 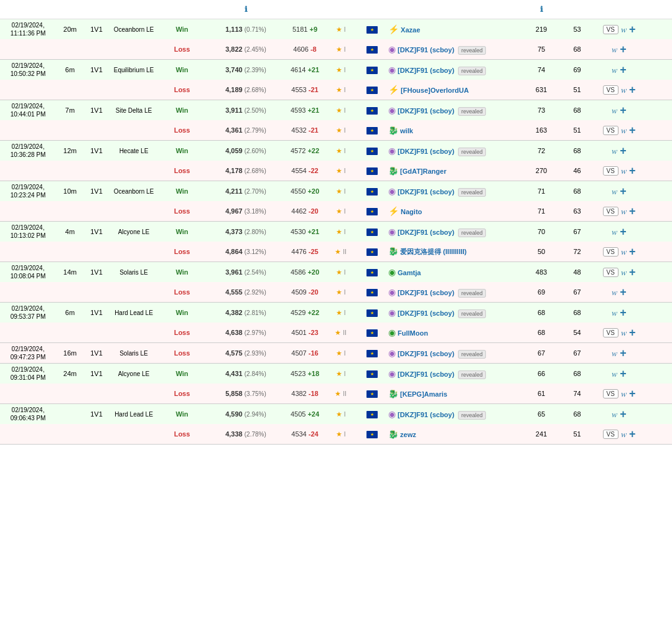 What do you see at coordinates (246, 171) in the screenshot?
I see `rank-cell: 4,178 (2.68%)` at bounding box center [246, 171].